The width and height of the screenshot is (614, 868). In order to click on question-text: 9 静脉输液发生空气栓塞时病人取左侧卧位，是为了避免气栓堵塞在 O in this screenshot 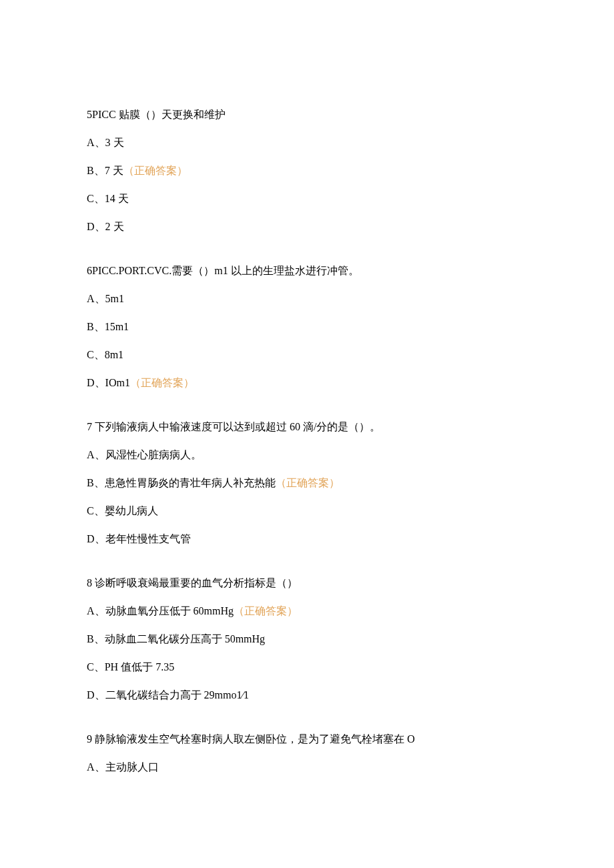, I will do `click(307, 739)`.